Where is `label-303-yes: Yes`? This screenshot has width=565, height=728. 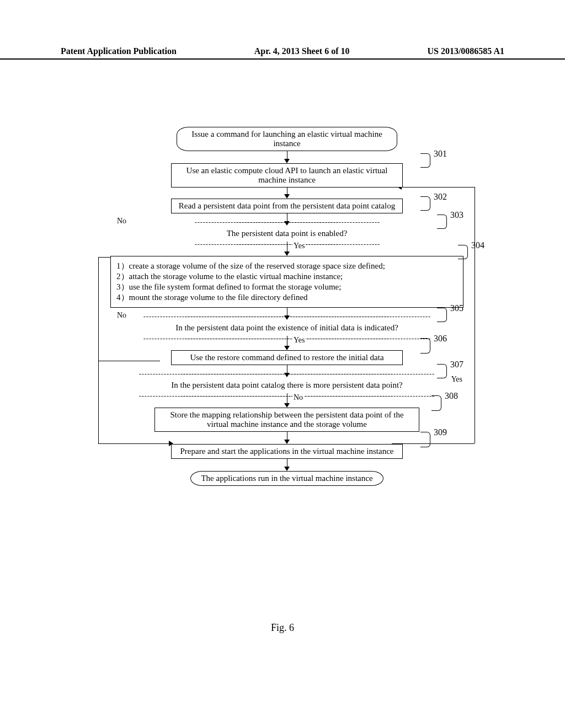
label-303-yes: Yes is located at coordinates (299, 246).